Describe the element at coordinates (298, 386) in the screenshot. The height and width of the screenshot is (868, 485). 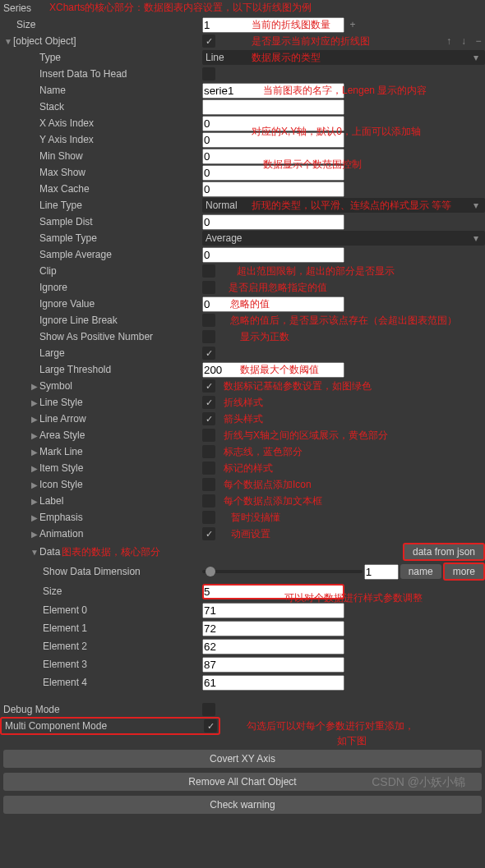
I see `symbol-note: 数据标记基础参数设置，如图绿色` at that location.